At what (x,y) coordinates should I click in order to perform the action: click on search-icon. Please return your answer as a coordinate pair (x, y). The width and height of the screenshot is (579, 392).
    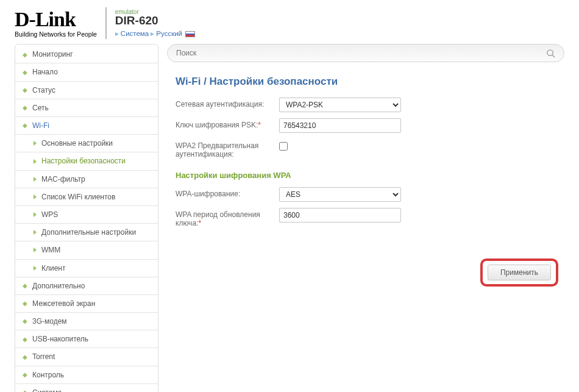
    Looking at the image, I should click on (551, 54).